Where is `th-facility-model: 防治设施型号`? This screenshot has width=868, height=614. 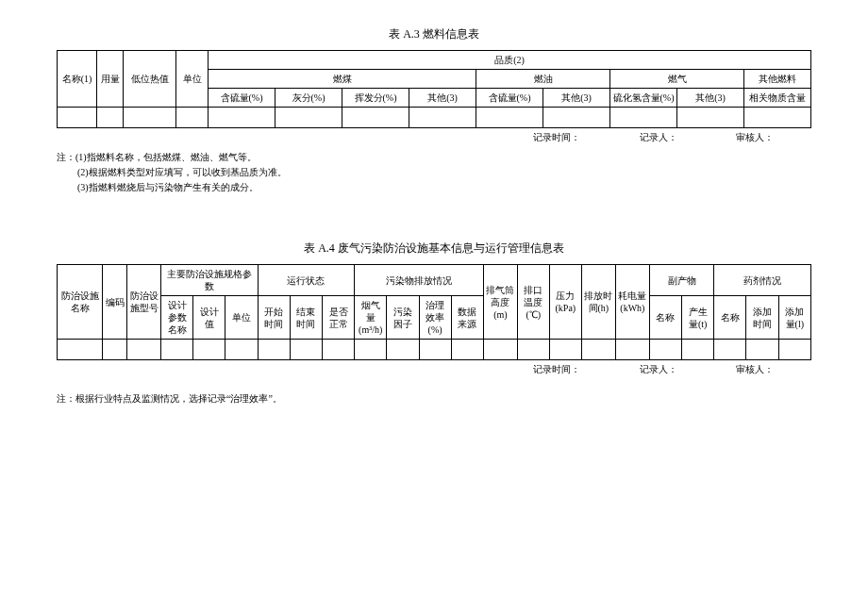 th-facility-model: 防治设施型号 is located at coordinates (144, 302).